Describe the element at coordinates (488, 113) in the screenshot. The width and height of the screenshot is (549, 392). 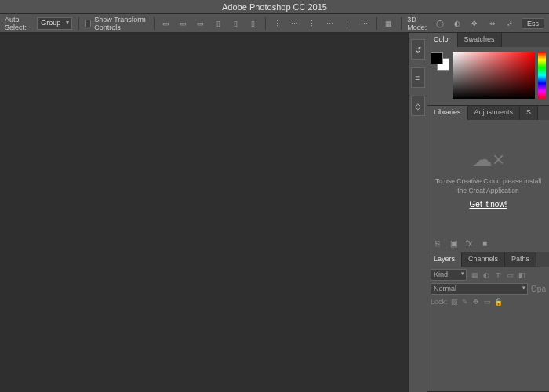
I see `libraries-panel-tabs: Libraries Adjustments S` at that location.